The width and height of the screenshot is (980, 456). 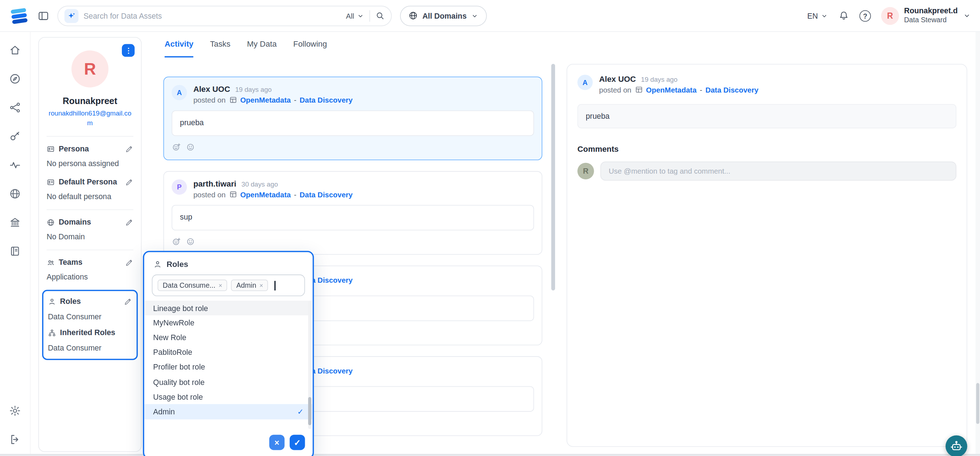 What do you see at coordinates (15, 165) in the screenshot?
I see `nav-observability-button` at bounding box center [15, 165].